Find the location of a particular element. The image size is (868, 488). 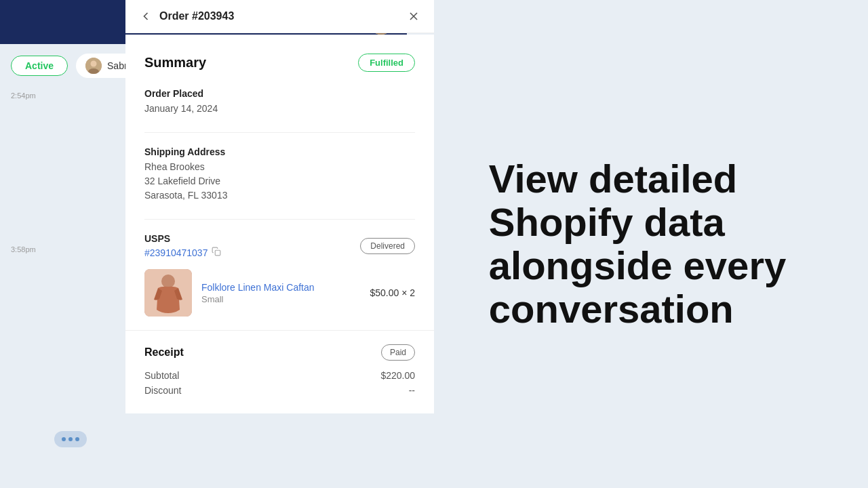

receipt-title: Receipt is located at coordinates (164, 352).